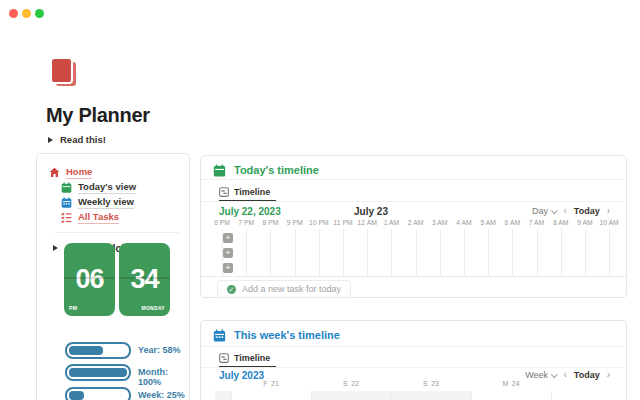 The image size is (640, 400). What do you see at coordinates (117, 232) in the screenshot?
I see `sidebar-divider` at bounding box center [117, 232].